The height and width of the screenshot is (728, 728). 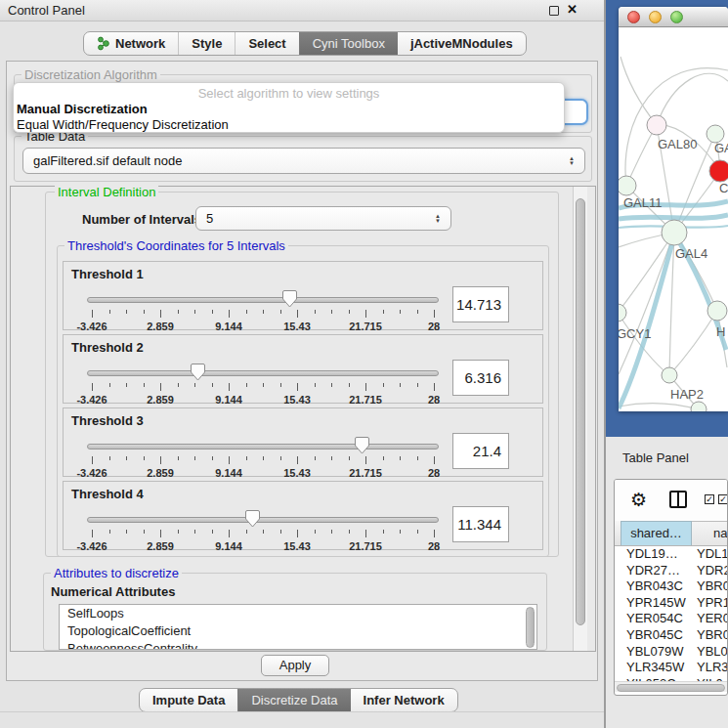 What do you see at coordinates (189, 700) in the screenshot?
I see `tab-impute-data: Impute Data` at bounding box center [189, 700].